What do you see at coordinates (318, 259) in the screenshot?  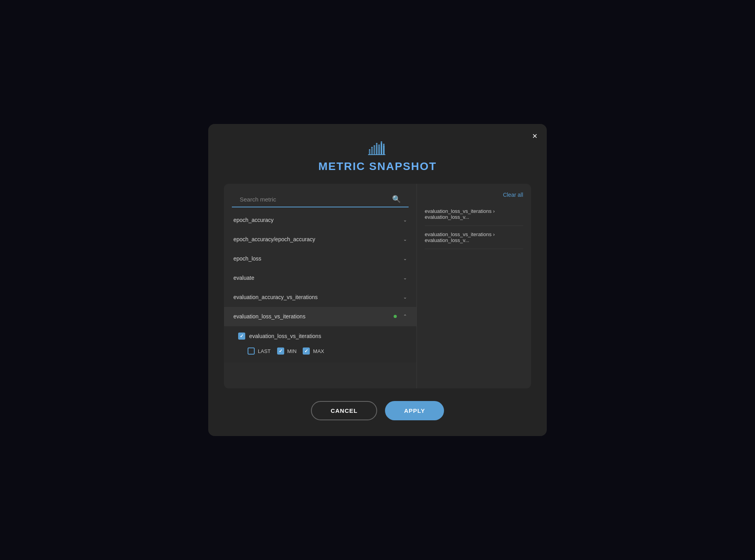 I see `metric-name: epoch_loss` at bounding box center [318, 259].